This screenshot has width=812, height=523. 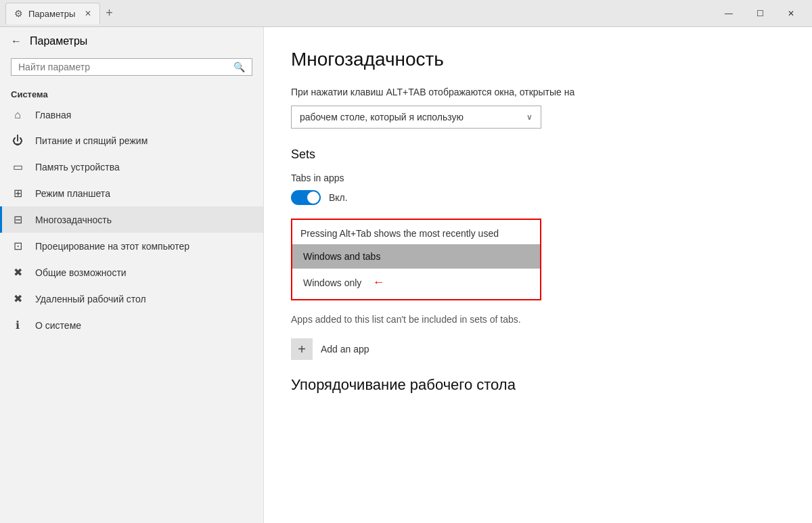 I want to click on sidebar-header: ← Параметры, so click(x=131, y=41).